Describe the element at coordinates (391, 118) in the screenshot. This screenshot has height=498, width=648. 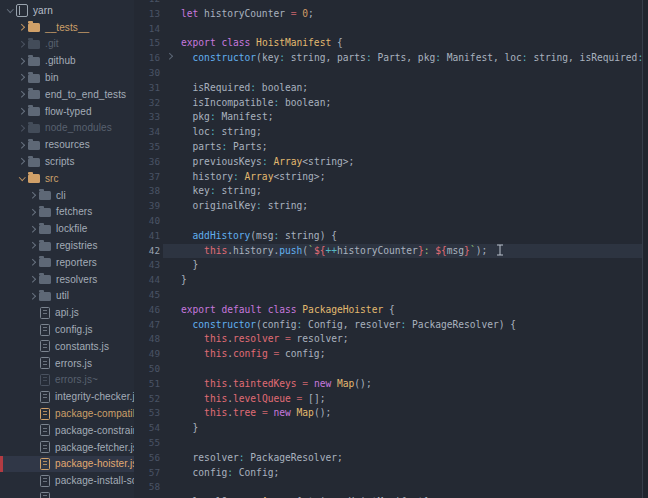
I see `code-line-33: 33 pkg: Manifest;` at that location.